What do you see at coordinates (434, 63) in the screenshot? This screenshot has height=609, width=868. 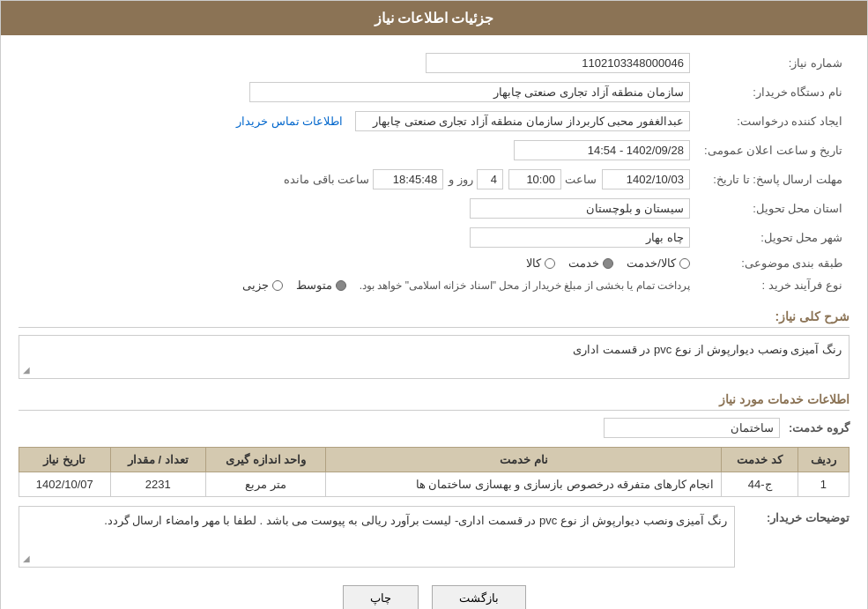 I see `need-number-row: شماره نیاز: 1102103348000046` at bounding box center [434, 63].